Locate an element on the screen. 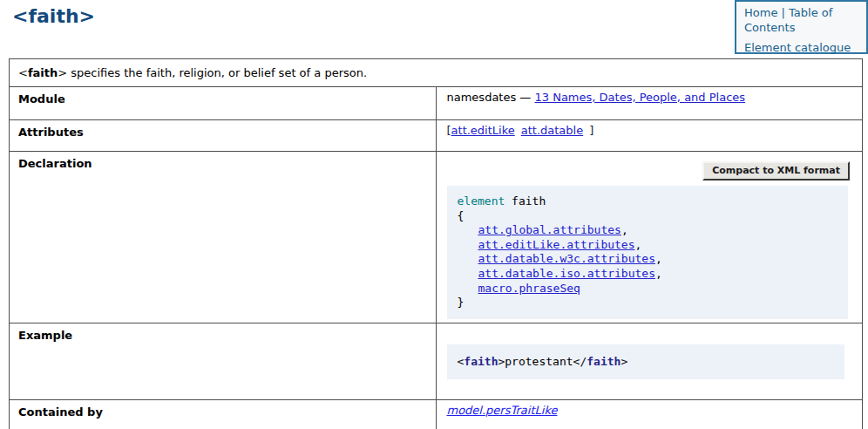 The width and height of the screenshot is (868, 429). example-text-content: protestant is located at coordinates (539, 361).